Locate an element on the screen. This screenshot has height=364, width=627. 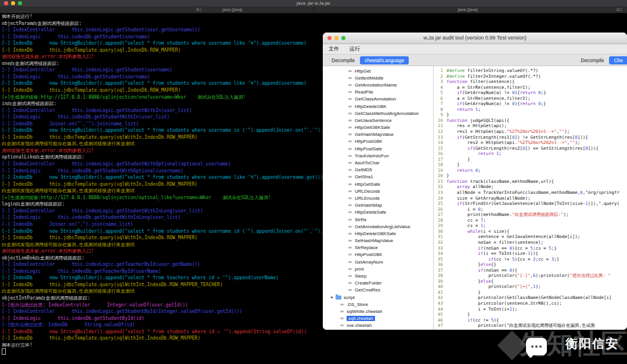
tree-item-function: GetJavaSentence is located at coordinates (378, 120).